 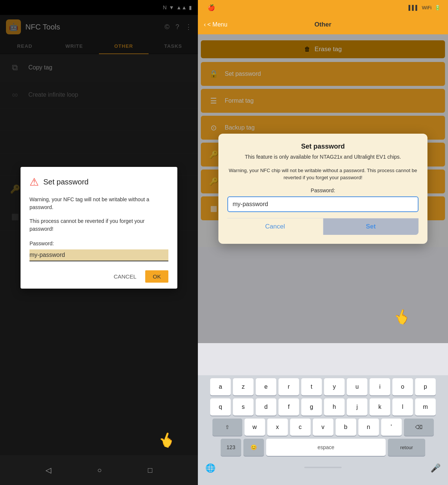 What do you see at coordinates (380, 407) in the screenshot?
I see `key-k: k` at bounding box center [380, 407].